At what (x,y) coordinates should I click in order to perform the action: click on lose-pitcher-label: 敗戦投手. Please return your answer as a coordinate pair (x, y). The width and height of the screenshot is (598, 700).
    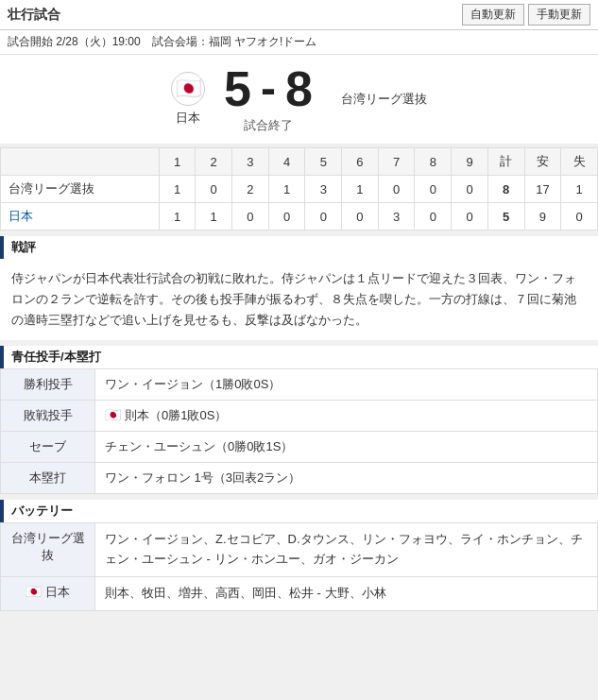
    Looking at the image, I should click on (48, 416).